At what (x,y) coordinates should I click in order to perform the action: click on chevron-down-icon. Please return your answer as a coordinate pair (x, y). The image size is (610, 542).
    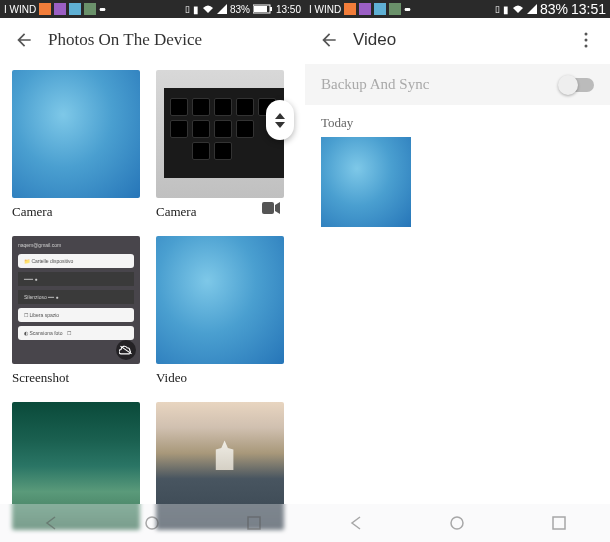
    Looking at the image, I should click on (280, 125).